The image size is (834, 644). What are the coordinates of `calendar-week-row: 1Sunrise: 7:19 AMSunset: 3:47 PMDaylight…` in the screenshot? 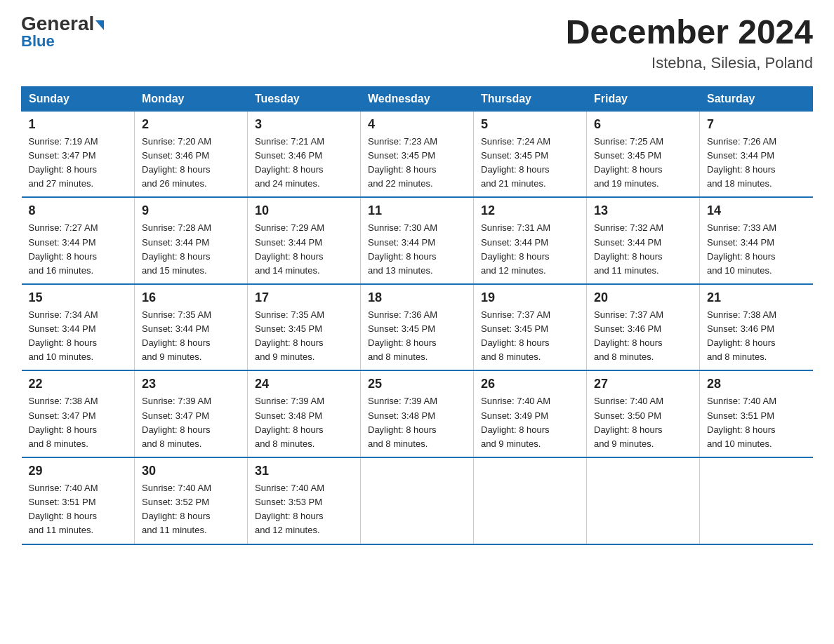 It's located at (417, 154).